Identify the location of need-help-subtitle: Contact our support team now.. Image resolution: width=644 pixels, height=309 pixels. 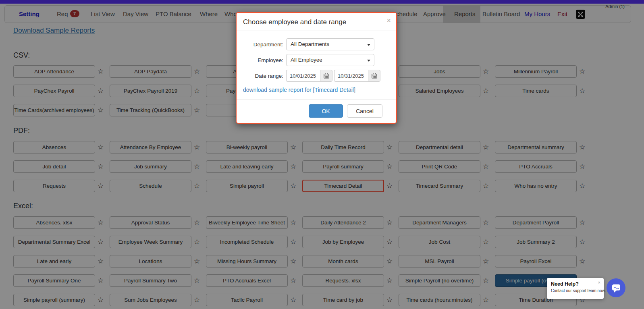
(575, 291).